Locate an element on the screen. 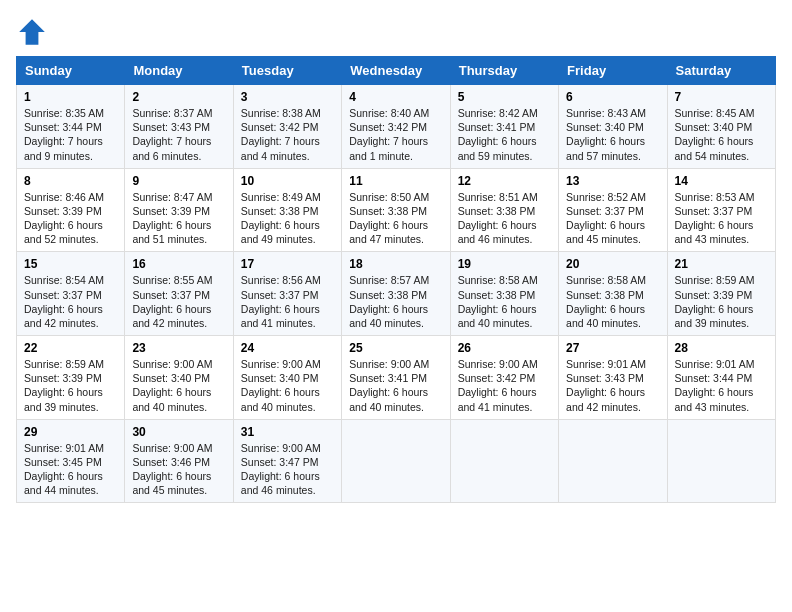 The height and width of the screenshot is (612, 792). day-info: Sunrise: 8:43 AM Sunset: 3:40 PM Dayligh… is located at coordinates (612, 134).